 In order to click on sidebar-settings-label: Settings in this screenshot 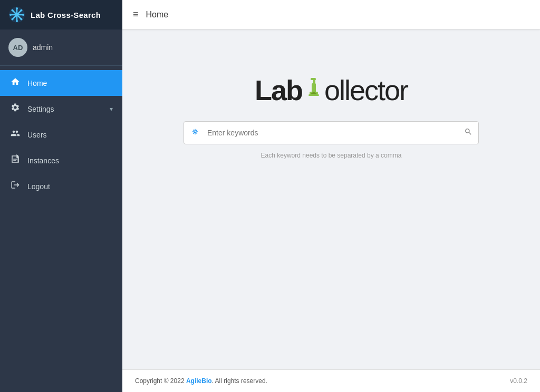, I will do `click(65, 109)`.